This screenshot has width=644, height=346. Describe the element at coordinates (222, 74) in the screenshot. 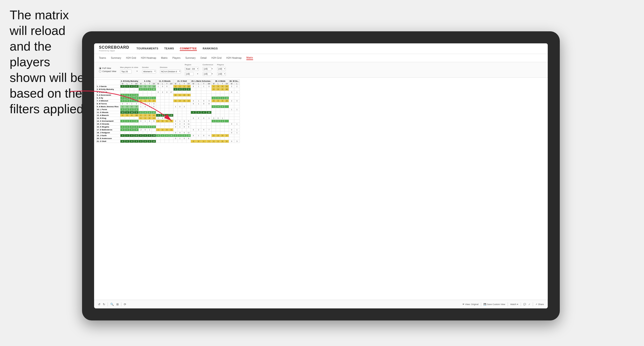

I see `players-all2-select-wrap: (All)` at that location.